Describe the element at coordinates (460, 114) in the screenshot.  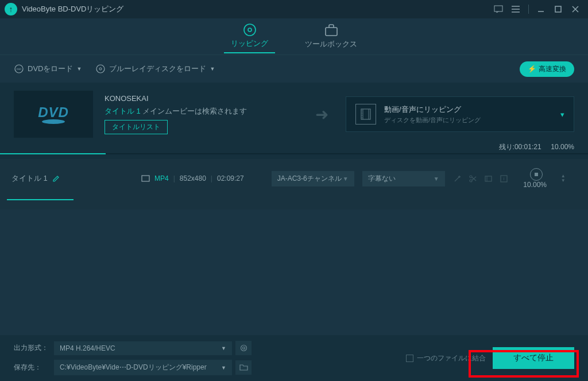
I see `rip-target-panel: 動画/音声にリッピング ディスクを動画/音声にリッピング ▾` at that location.